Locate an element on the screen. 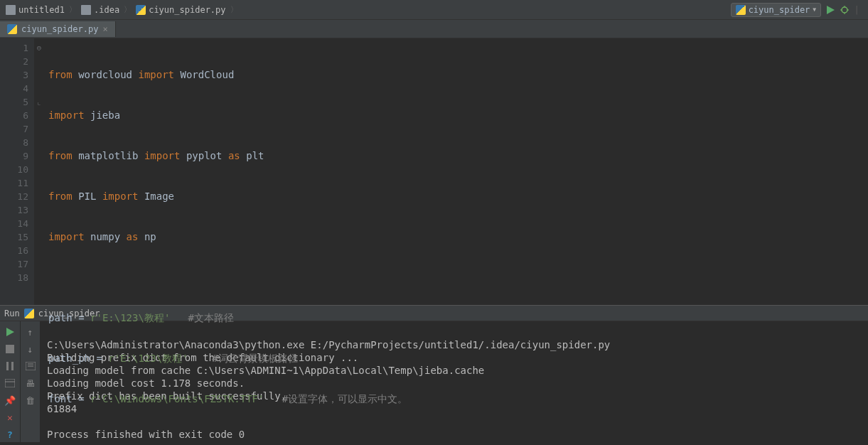  line-number: 4 is located at coordinates (16, 88).